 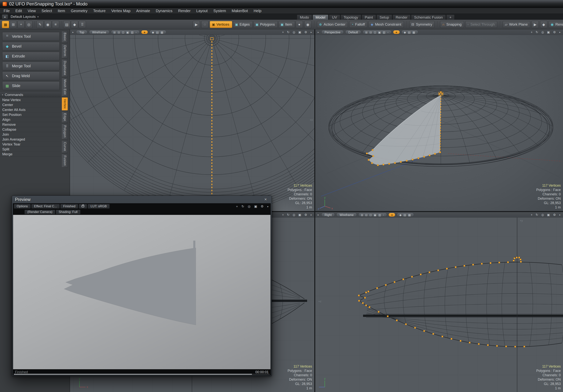 What do you see at coordinates (99, 11) in the screenshot?
I see `menu-texture: Texture` at bounding box center [99, 11].